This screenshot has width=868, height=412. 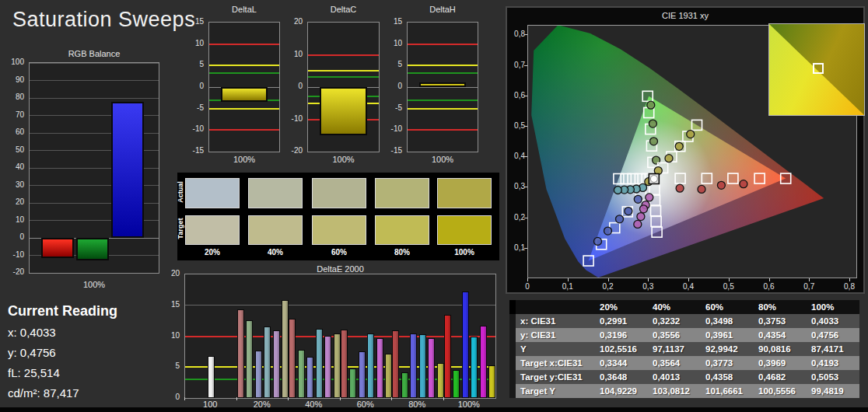 I want to click on table-cell-Target-y-CIE31-60%: 0,4358, so click(x=727, y=377).